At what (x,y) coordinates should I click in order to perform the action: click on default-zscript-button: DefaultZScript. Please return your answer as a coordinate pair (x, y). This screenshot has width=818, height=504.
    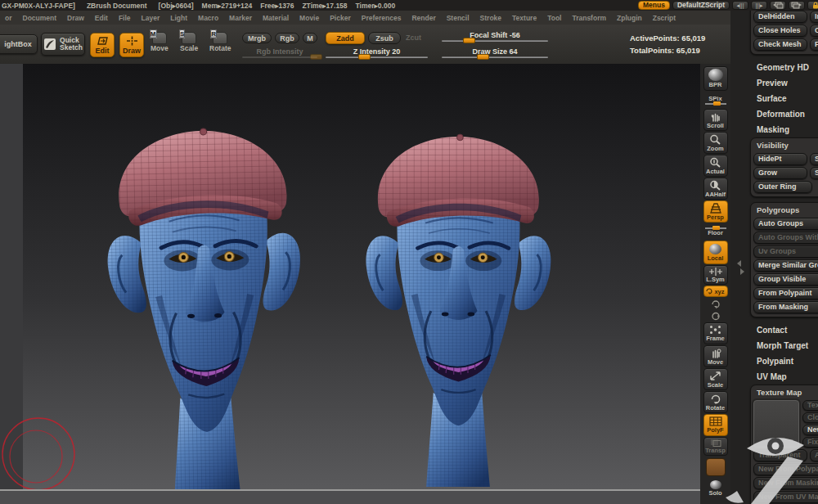
    Looking at the image, I should click on (701, 5).